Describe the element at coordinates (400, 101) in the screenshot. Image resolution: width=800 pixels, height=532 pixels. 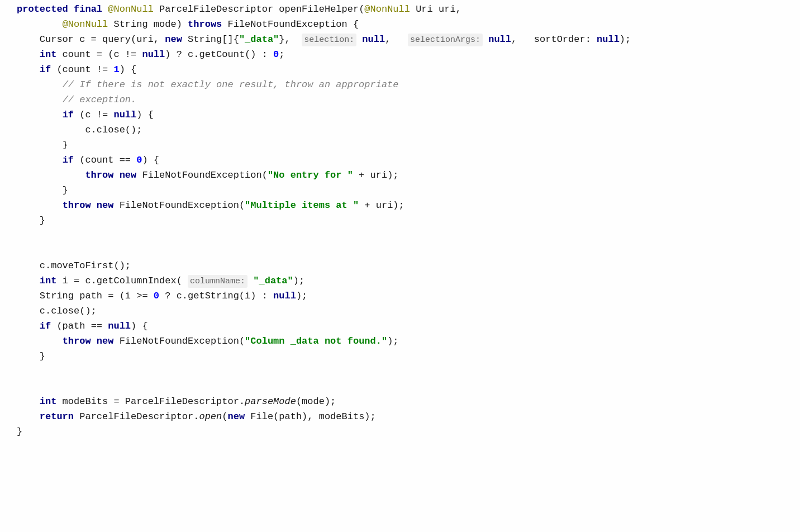
I see `code-line: // exception.` at that location.